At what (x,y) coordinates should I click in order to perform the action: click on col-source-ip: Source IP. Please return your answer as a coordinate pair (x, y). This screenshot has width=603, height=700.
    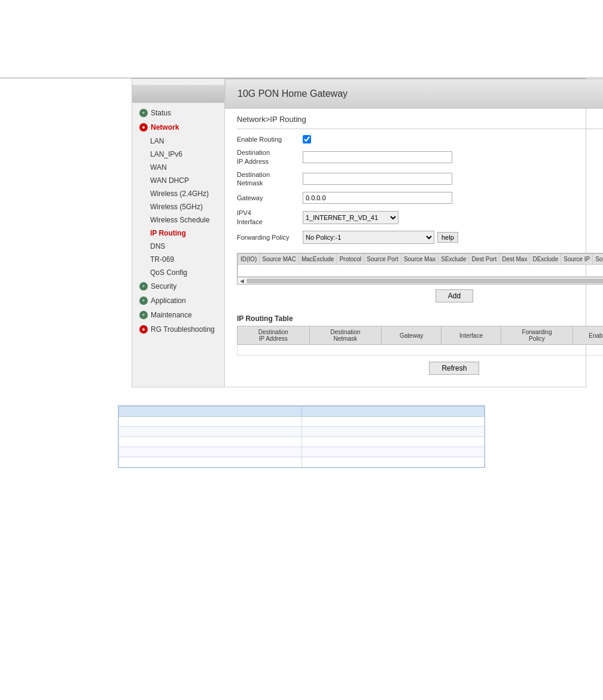
    Looking at the image, I should click on (577, 259).